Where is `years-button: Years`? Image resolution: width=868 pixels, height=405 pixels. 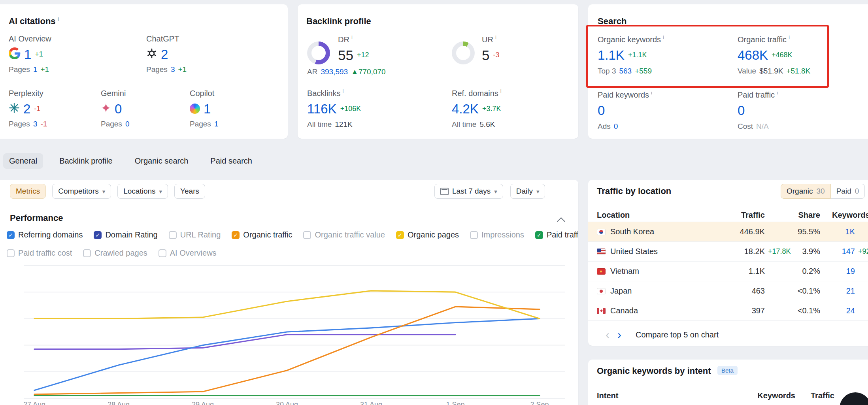 years-button: Years is located at coordinates (190, 191).